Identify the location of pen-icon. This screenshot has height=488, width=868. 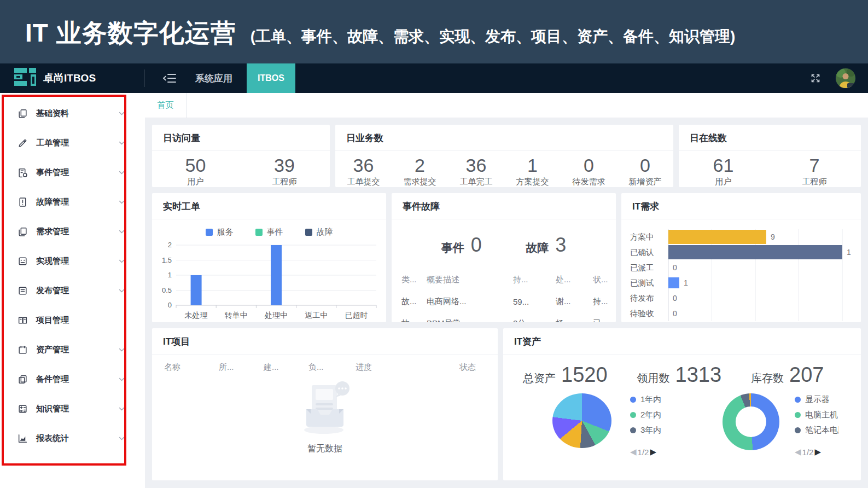
(23, 143).